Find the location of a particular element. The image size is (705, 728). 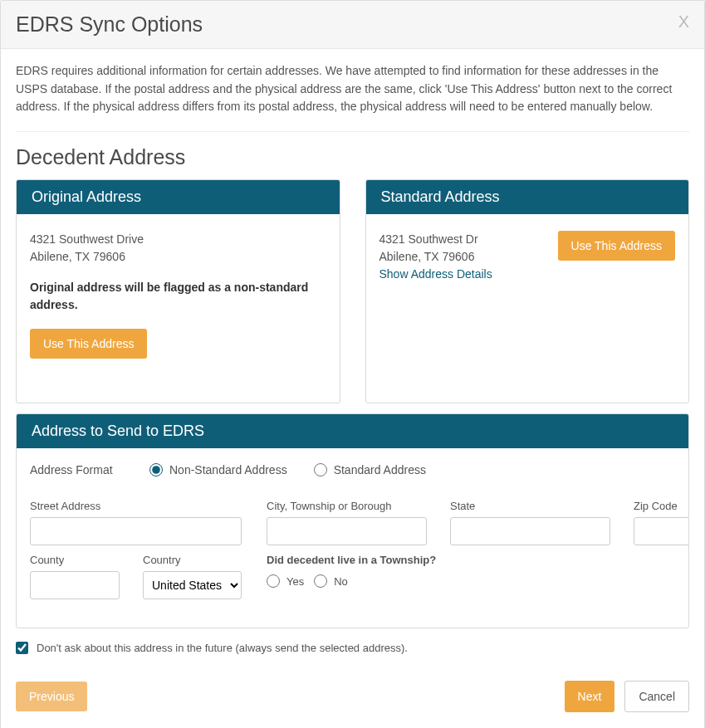

standard-radio is located at coordinates (321, 470).